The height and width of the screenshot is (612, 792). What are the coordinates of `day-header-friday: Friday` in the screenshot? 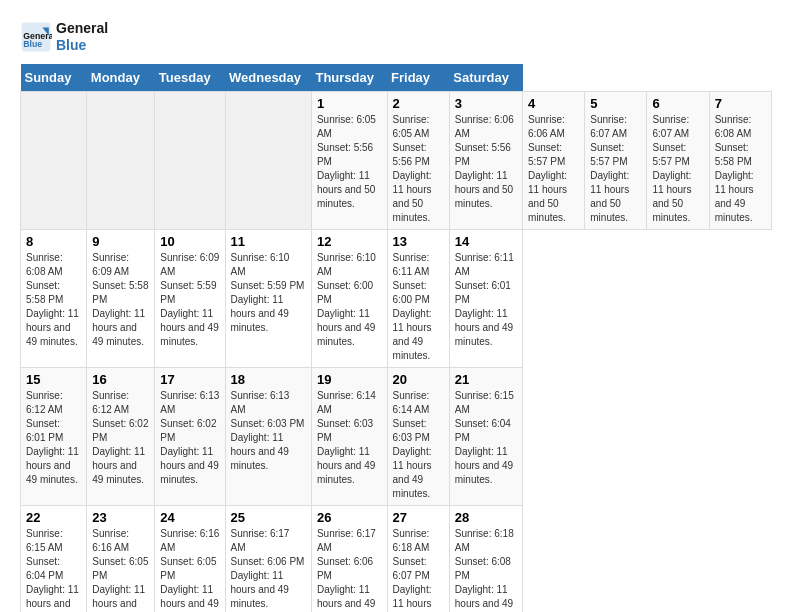 It's located at (418, 78).